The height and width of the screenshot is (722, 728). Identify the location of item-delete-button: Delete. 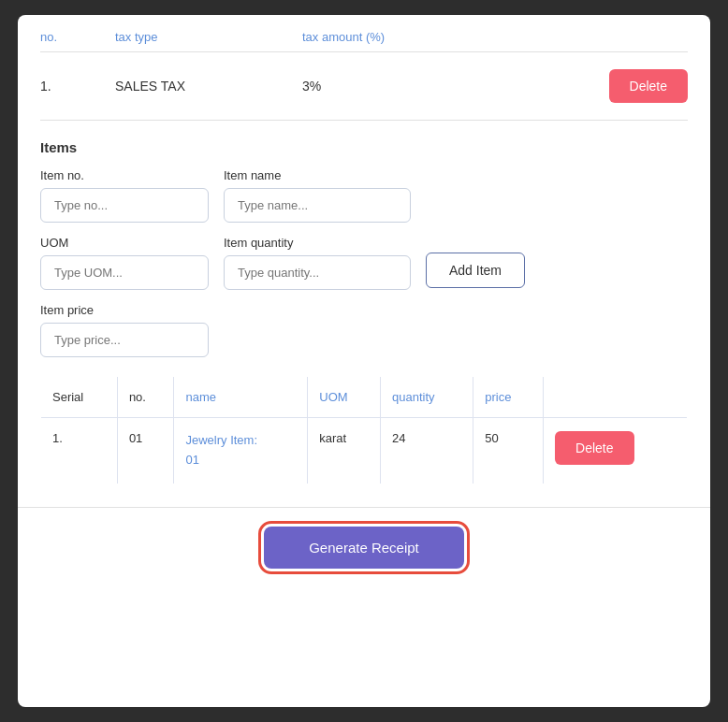
(594, 448).